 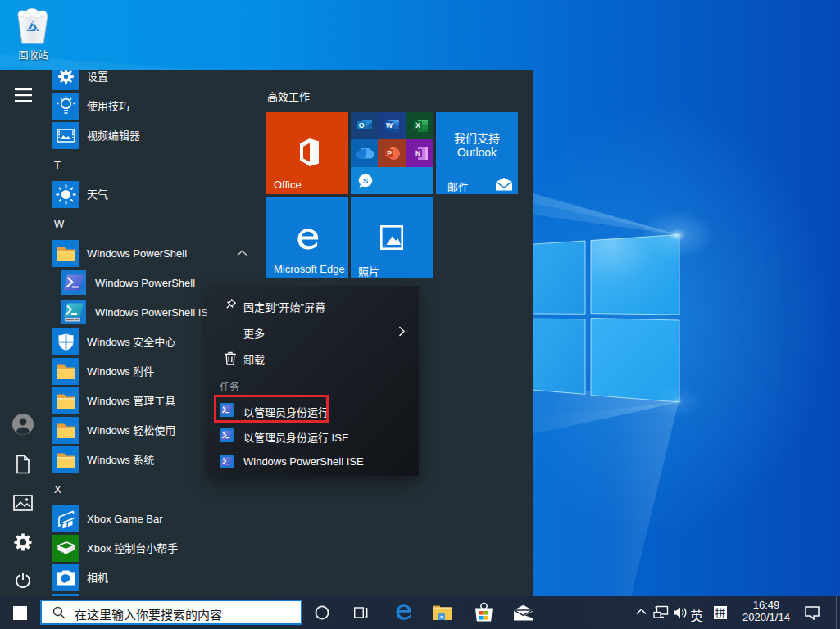 What do you see at coordinates (389, 153) in the screenshot?
I see `svg-text: P` at bounding box center [389, 153].